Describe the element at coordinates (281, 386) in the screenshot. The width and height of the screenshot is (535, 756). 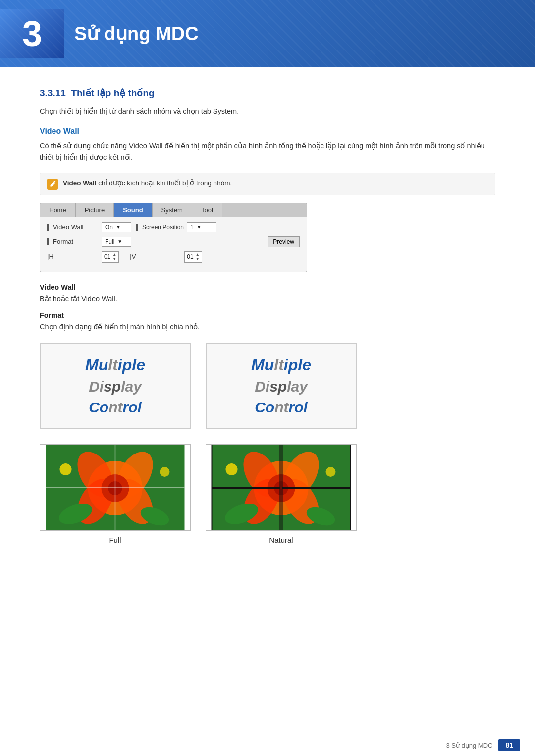
I see `image-box-natural-mdc: Multiple Display Control` at that location.